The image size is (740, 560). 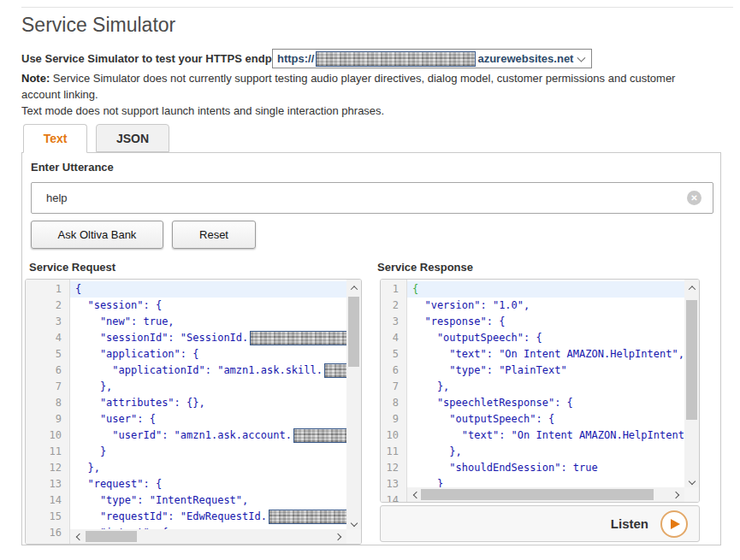 What do you see at coordinates (159, 59) in the screenshot?
I see `endpoint-label: Use Service Simulator to test your HTTPS…` at bounding box center [159, 59].